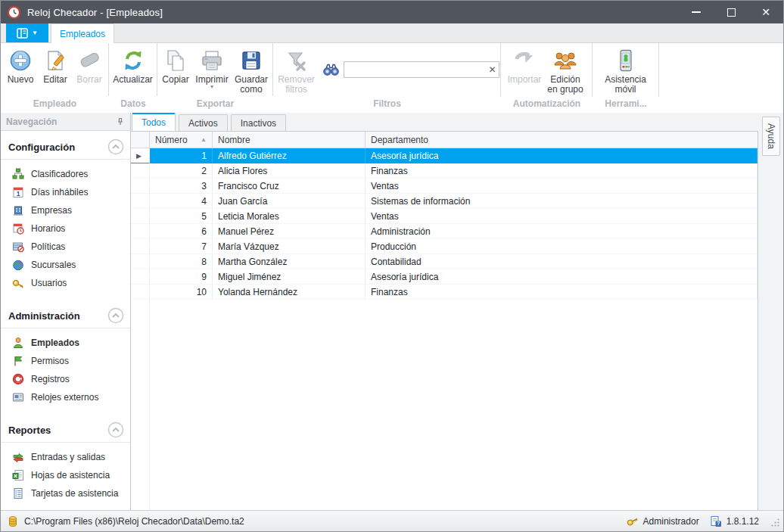 This screenshot has width=784, height=532. I want to click on actualizar-button: Actualizar, so click(133, 67).